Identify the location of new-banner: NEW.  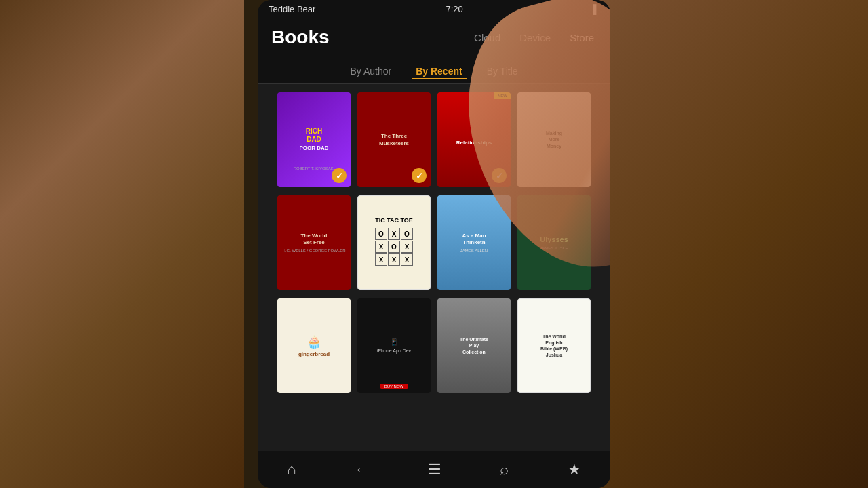
(502, 96).